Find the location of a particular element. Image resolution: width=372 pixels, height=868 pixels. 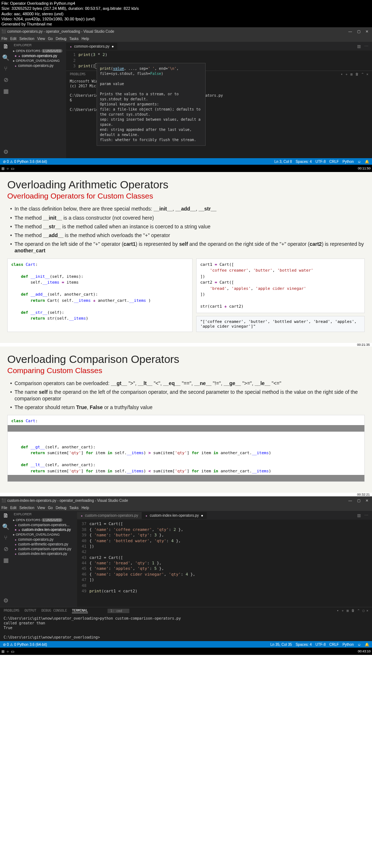

sidebar-item-file: ●⬥ common-operators.py is located at coordinates (39, 56).